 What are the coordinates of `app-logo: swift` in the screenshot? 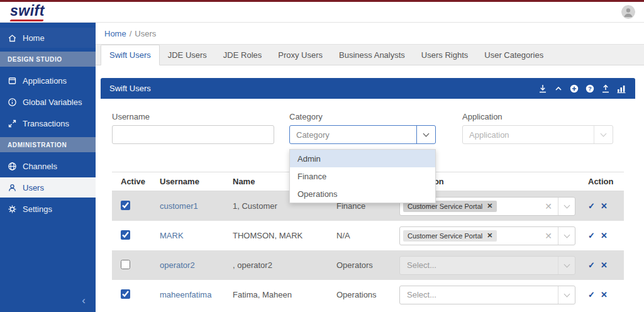 It's located at (29, 13).